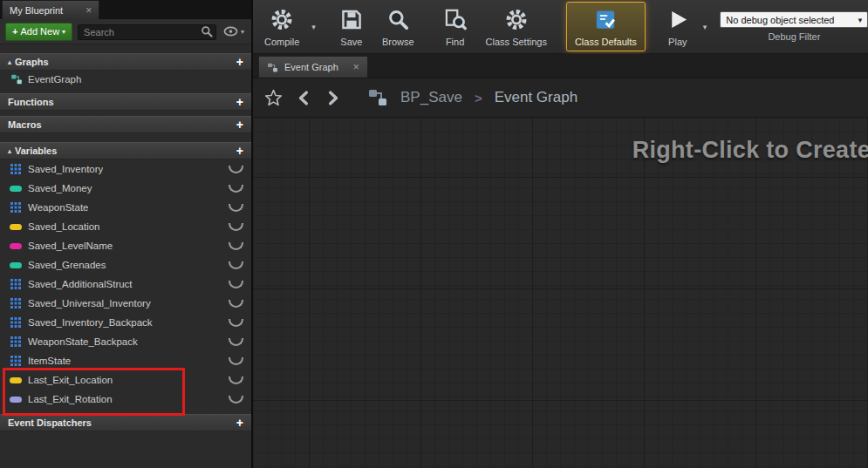  I want to click on view-options-button: ▾, so click(234, 31).